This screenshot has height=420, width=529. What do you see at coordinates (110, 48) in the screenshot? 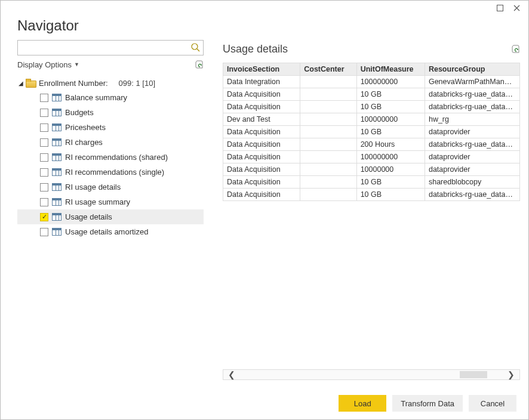
I see `search-box` at bounding box center [110, 48].